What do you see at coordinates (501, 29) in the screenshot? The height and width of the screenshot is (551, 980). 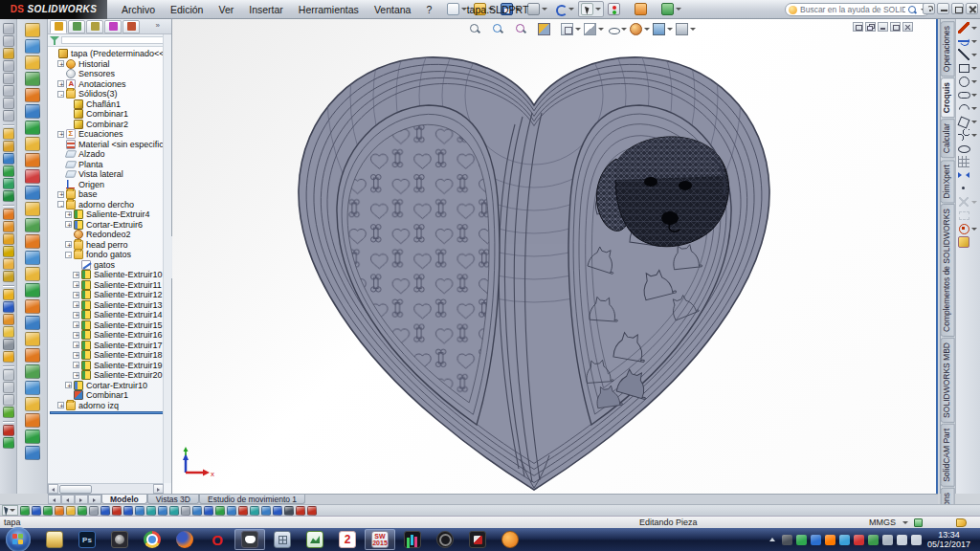 I see `zoom-area-icon` at bounding box center [501, 29].